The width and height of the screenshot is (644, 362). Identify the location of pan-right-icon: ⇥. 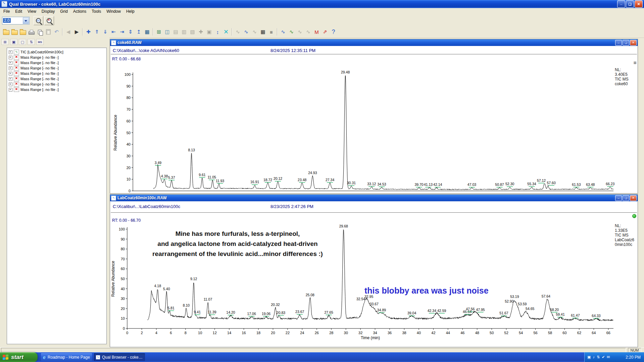
(122, 32).